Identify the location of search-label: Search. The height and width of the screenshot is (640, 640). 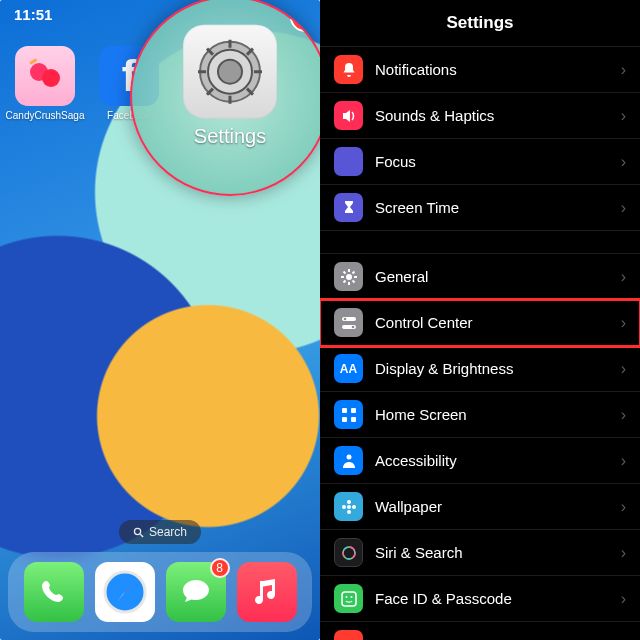
(168, 532).